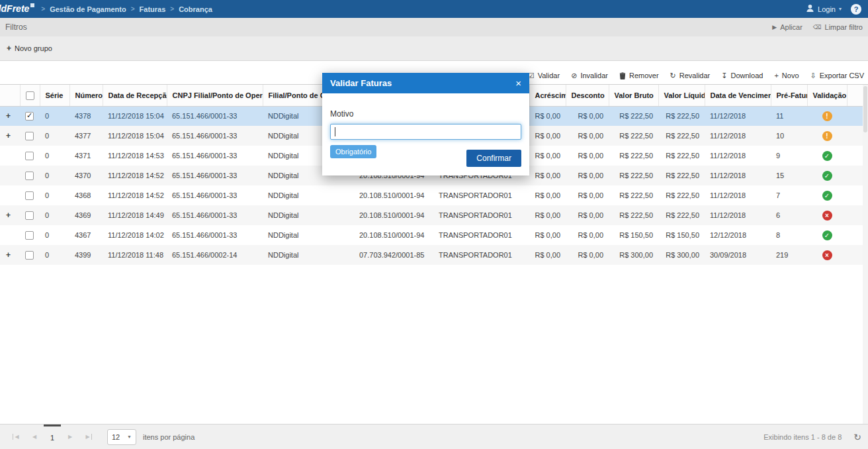 This screenshot has width=868, height=449. Describe the element at coordinates (544, 75) in the screenshot. I see `validate-button: ☑ Validar` at that location.